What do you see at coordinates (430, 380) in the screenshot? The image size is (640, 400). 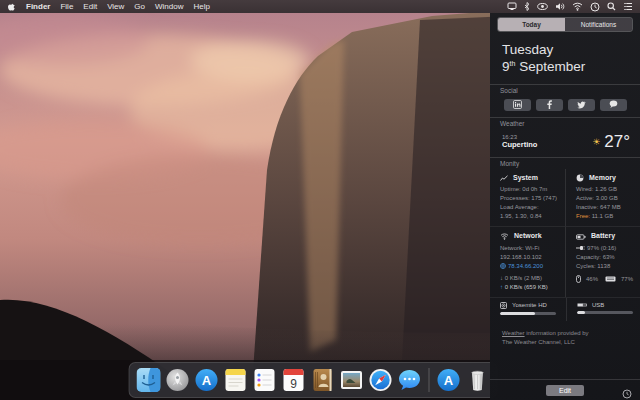 I see `dock-separator` at bounding box center [430, 380].